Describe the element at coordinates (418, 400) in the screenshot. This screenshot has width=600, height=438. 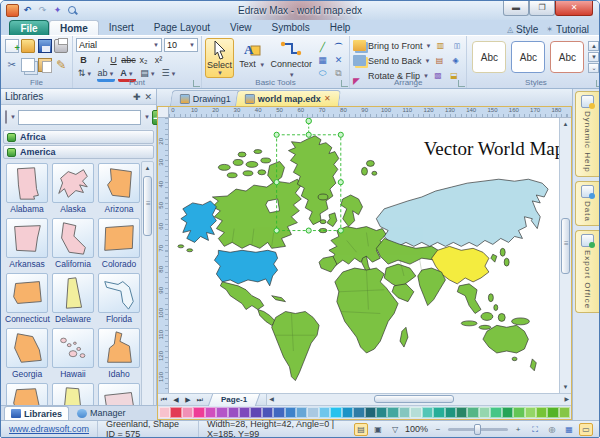
I see `horizontal-scrollbar: ◀ ▶` at that location.